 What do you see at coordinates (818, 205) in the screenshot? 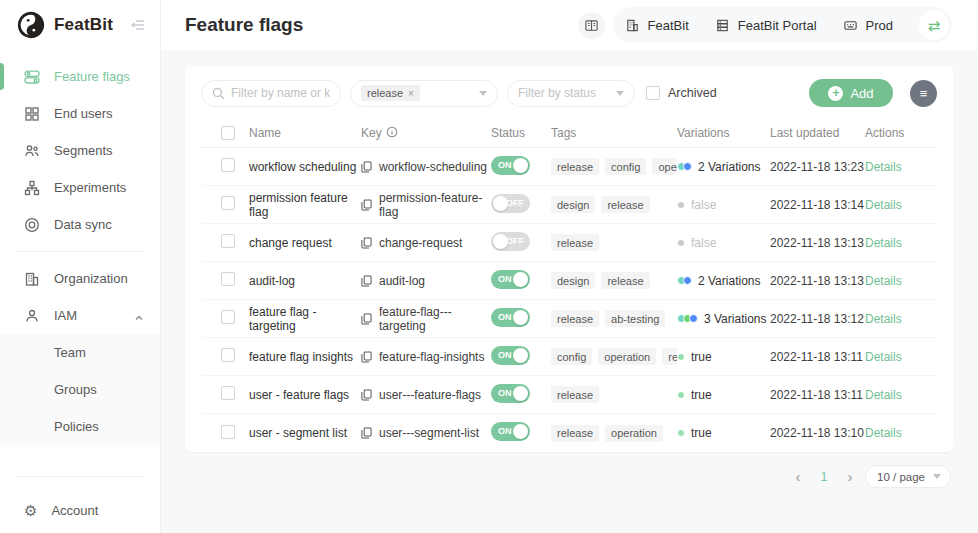
I see `last-updated: 2022-11-18 13:14` at bounding box center [818, 205].